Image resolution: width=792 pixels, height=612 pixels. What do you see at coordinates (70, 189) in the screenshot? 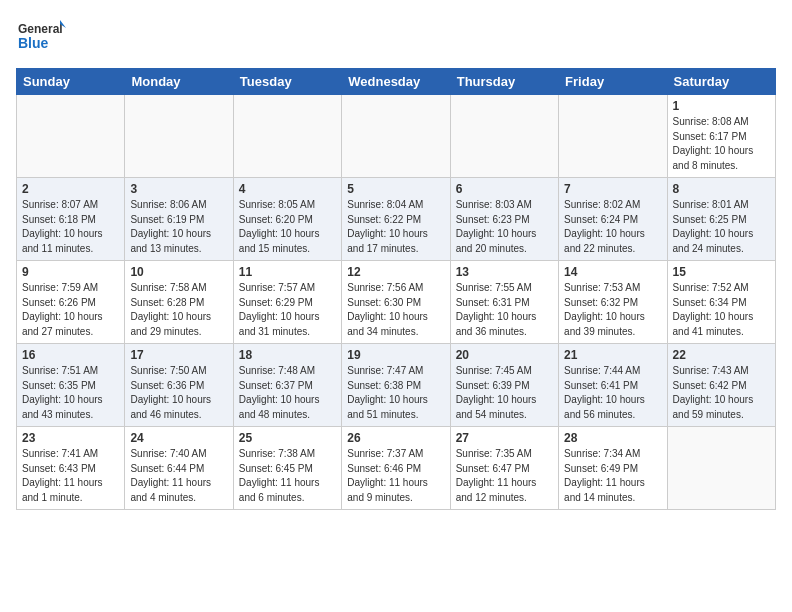
I see `day-number: 2` at bounding box center [70, 189].